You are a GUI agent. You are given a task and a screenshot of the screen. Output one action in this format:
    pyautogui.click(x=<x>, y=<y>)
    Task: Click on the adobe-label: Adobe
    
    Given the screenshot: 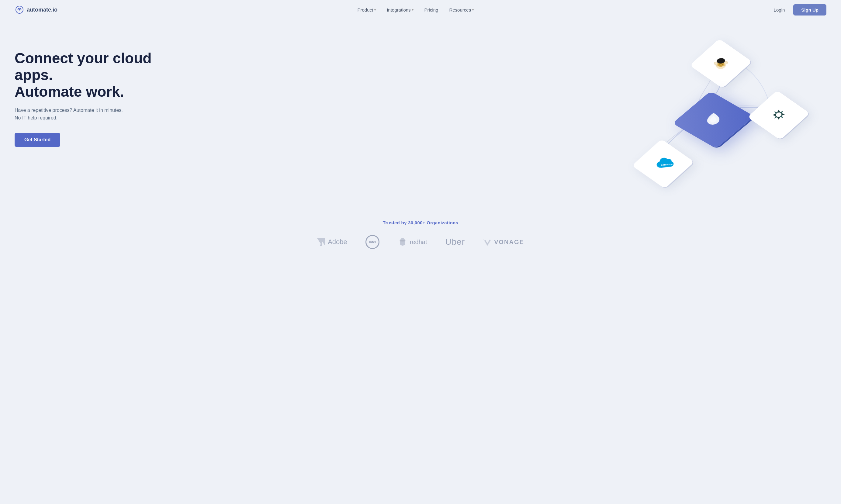 What is the action you would take?
    pyautogui.click(x=338, y=242)
    